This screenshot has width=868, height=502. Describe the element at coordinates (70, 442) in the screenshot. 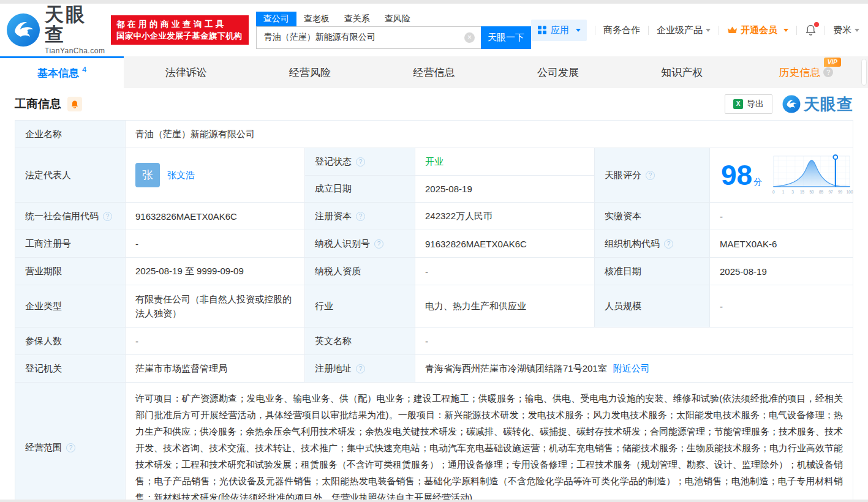

I see `business-scope-label: 经营范围 ?` at that location.